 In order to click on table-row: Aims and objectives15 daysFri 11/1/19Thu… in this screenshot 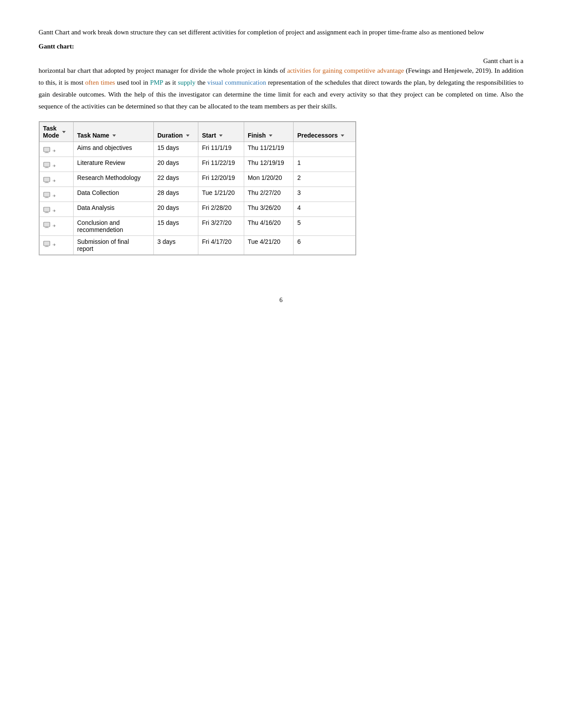, I will do `click(197, 149)`.